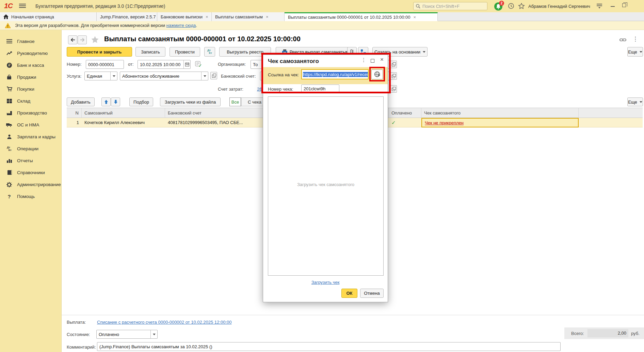 The width and height of the screenshot is (644, 352). What do you see at coordinates (74, 123) in the screenshot?
I see `row-cell-n: 1` at bounding box center [74, 123].